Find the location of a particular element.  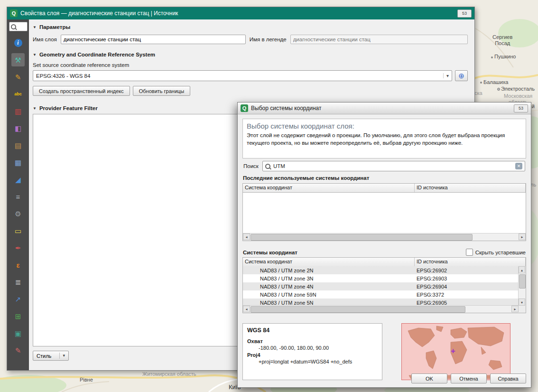

crs-dialog-title: Выбор системы координат is located at coordinates (381, 108).